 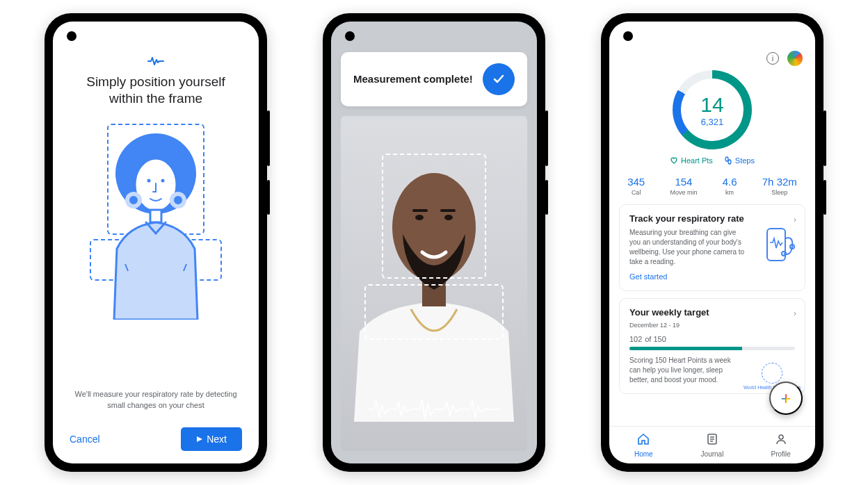 What do you see at coordinates (434, 283) in the screenshot?
I see `camera-viewfinder` at bounding box center [434, 283].